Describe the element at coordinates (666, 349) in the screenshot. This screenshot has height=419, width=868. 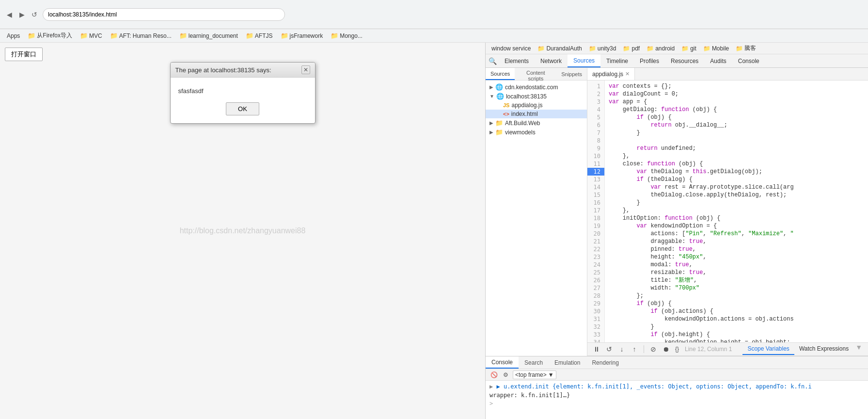
I see `pause-exceptions-button: ⏺` at that location.